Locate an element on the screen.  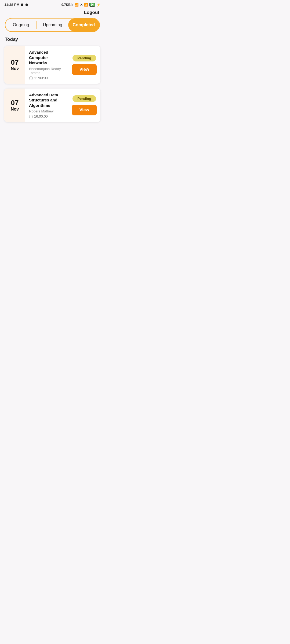
status-right: 0.7KB/s 📶 ✕ 📶 66 ⚡ is located at coordinates (81, 5).